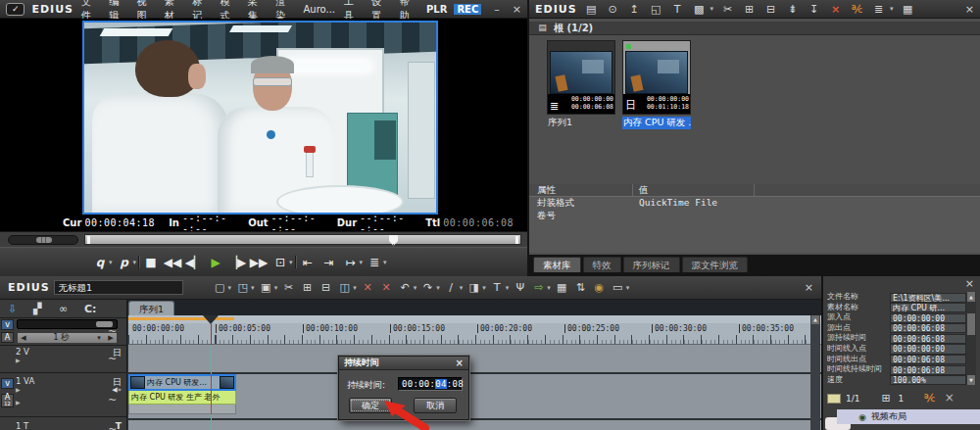  What do you see at coordinates (497, 10) in the screenshot?
I see `player-minimize-button: –` at bounding box center [497, 10].